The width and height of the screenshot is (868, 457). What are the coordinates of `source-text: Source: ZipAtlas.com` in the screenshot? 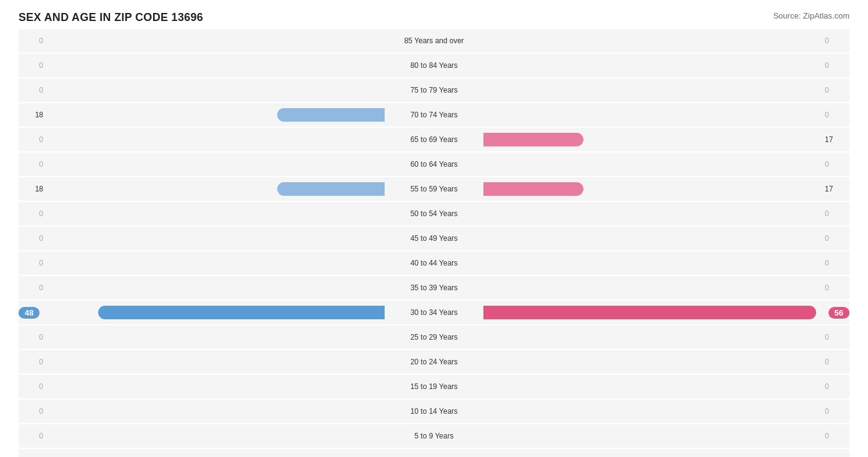 It's located at (811, 16).